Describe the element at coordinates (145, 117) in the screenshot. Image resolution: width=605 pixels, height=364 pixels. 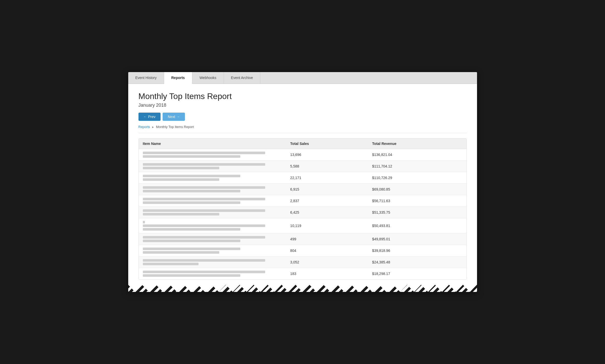
I see `prev-arrow-icon: ←` at that location.